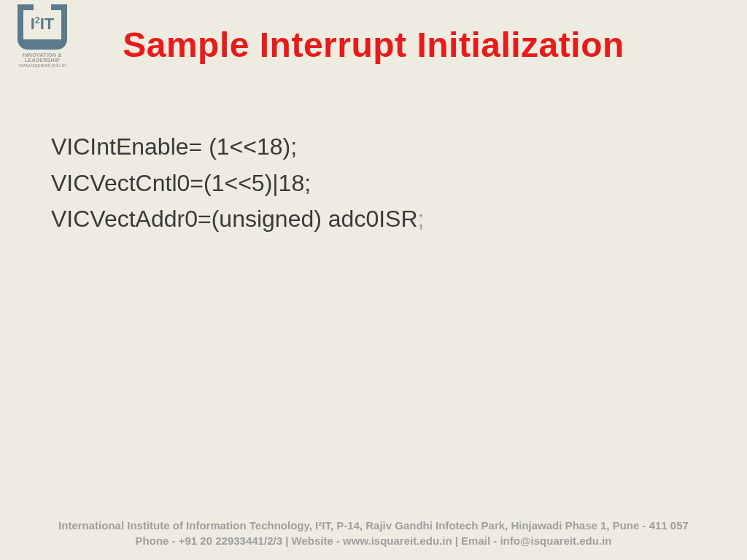 This screenshot has height=560, width=747. I want to click on logo: I2IT INNOVATION & LEADERSHIP www.isquare…, so click(42, 36).